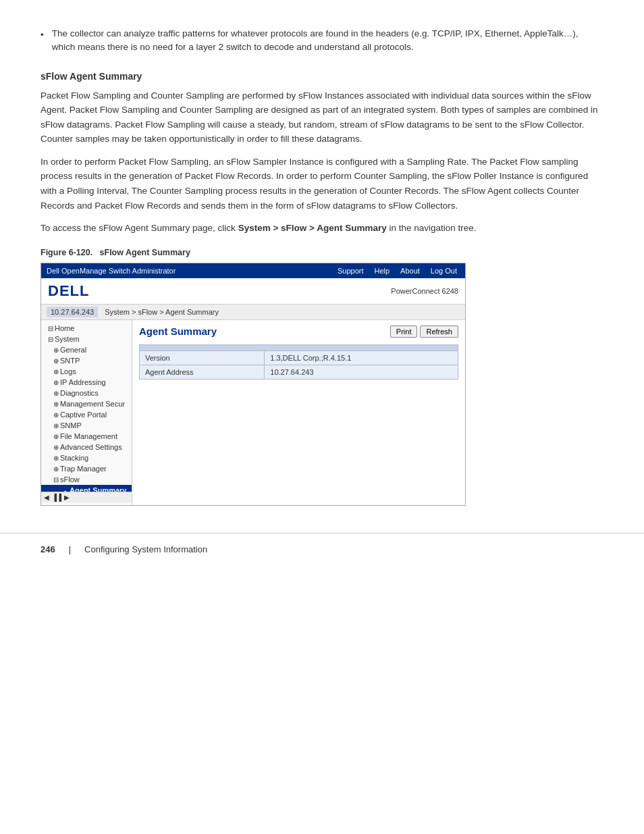  What do you see at coordinates (253, 413) in the screenshot?
I see `dell-main: ⊟Home⊟System⊕General⊕SNTP⊕Logs⊕IP Addres…` at bounding box center [253, 413].